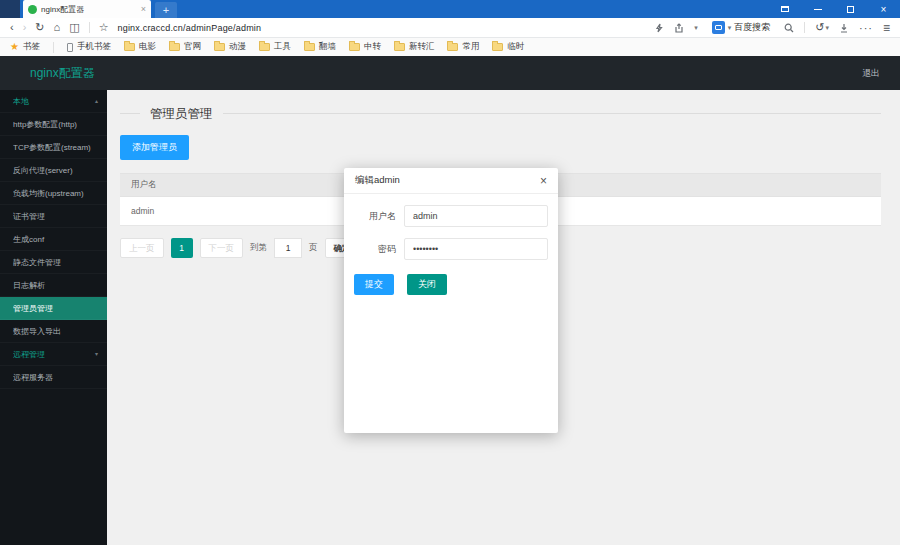 The width and height of the screenshot is (900, 545). Describe the element at coordinates (54, 378) in the screenshot. I see `sidebar-item-remote-server: 远程服务器` at that location.